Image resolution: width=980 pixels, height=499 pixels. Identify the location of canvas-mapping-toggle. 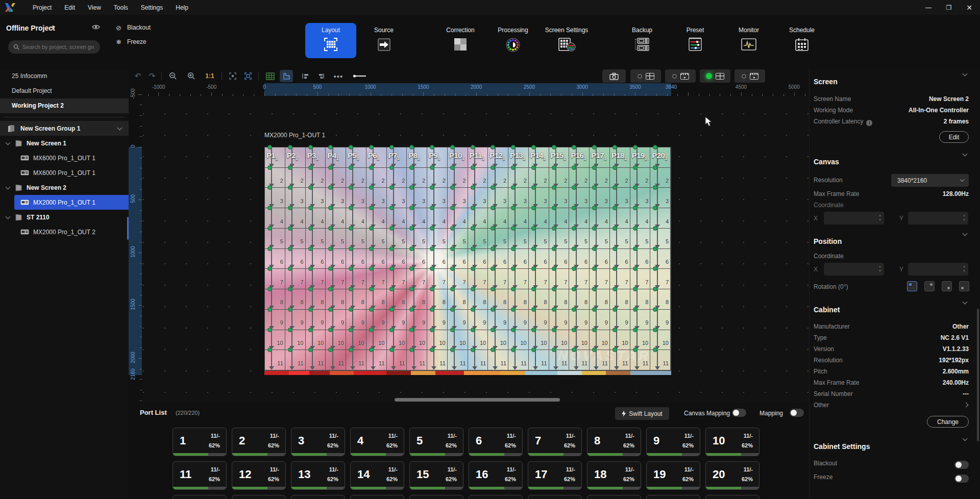
(739, 413).